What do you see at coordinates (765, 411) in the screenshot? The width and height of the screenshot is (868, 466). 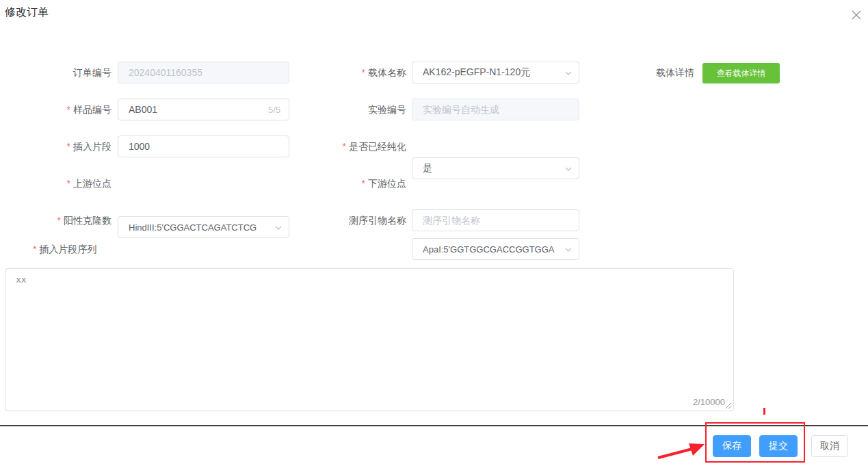 I see `annotation-dash` at bounding box center [765, 411].